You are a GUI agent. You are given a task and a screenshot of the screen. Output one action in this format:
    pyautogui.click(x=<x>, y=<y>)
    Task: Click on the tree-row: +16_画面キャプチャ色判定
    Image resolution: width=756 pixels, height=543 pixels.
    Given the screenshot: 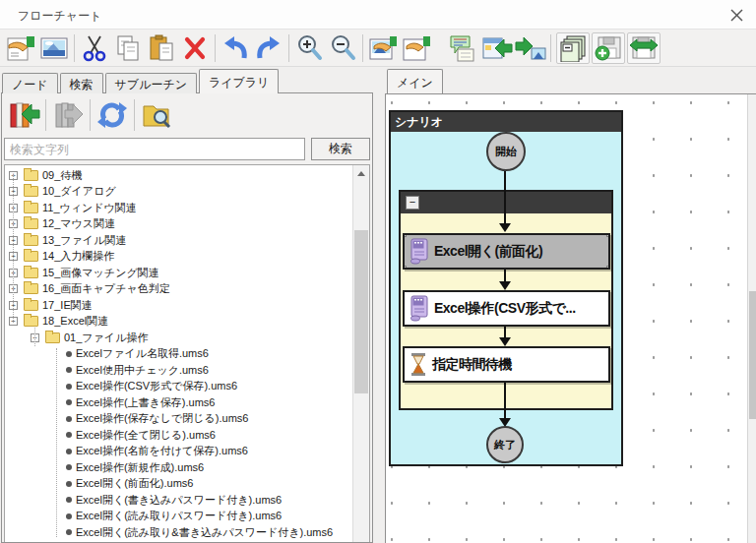 What is the action you would take?
    pyautogui.click(x=179, y=289)
    